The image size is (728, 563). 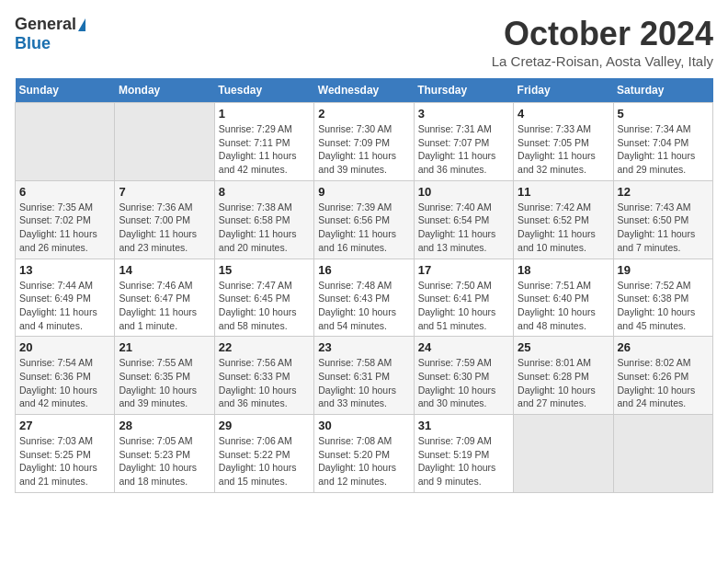 What do you see at coordinates (458, 227) in the screenshot?
I see `day-detail: Sunrise: 7:40 AM Sunset: 6:54 PM Dayligh…` at bounding box center [458, 227].